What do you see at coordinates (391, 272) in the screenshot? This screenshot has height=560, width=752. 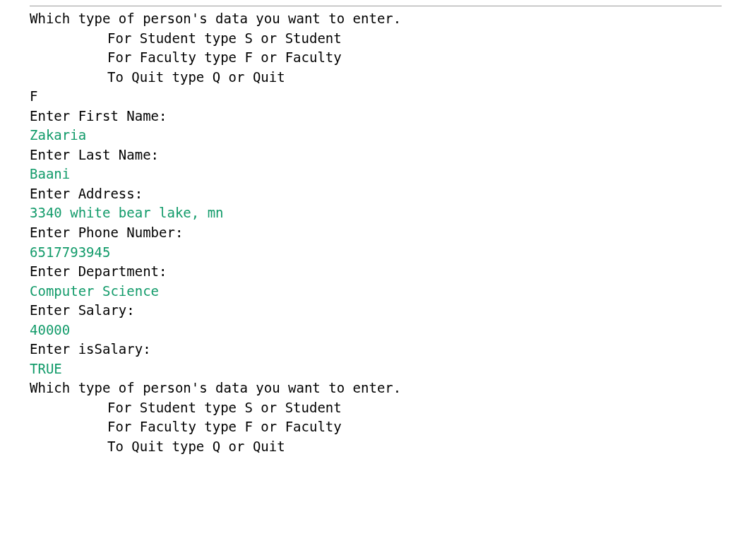 I see `department-prompt: Enter Department:` at bounding box center [391, 272].